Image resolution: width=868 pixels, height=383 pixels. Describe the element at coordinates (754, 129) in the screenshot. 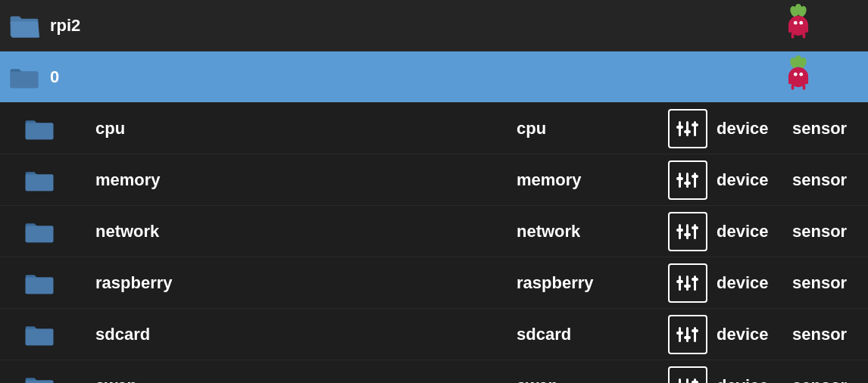

I see `col-device-cpu: device` at that location.